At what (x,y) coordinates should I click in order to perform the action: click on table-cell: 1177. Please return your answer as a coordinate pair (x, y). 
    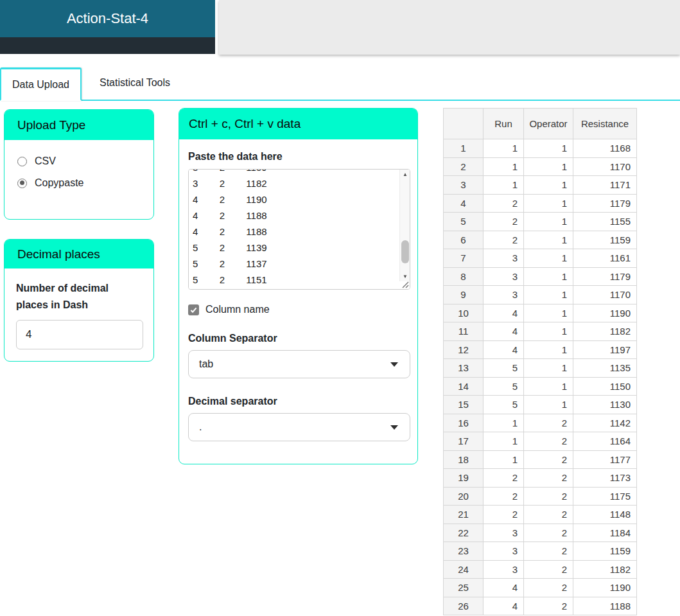
    Looking at the image, I should click on (605, 460).